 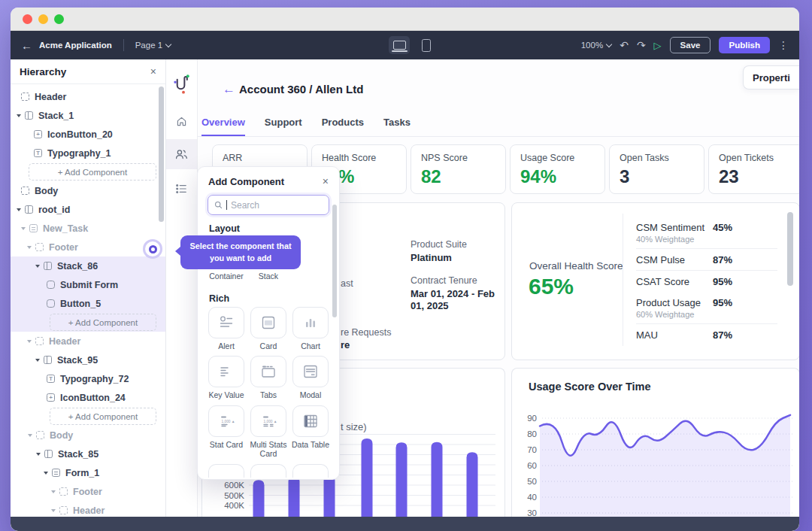 What do you see at coordinates (88, 116) in the screenshot?
I see `tree-item-stack-1: Stack_1` at bounding box center [88, 116].